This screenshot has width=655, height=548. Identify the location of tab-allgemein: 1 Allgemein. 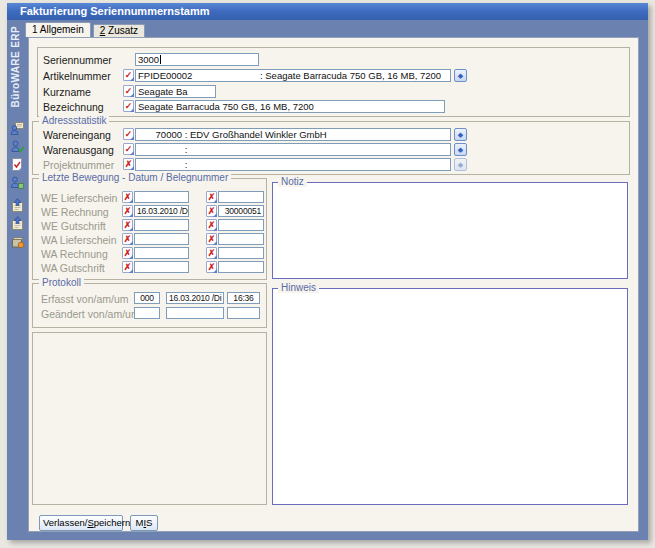
(58, 30).